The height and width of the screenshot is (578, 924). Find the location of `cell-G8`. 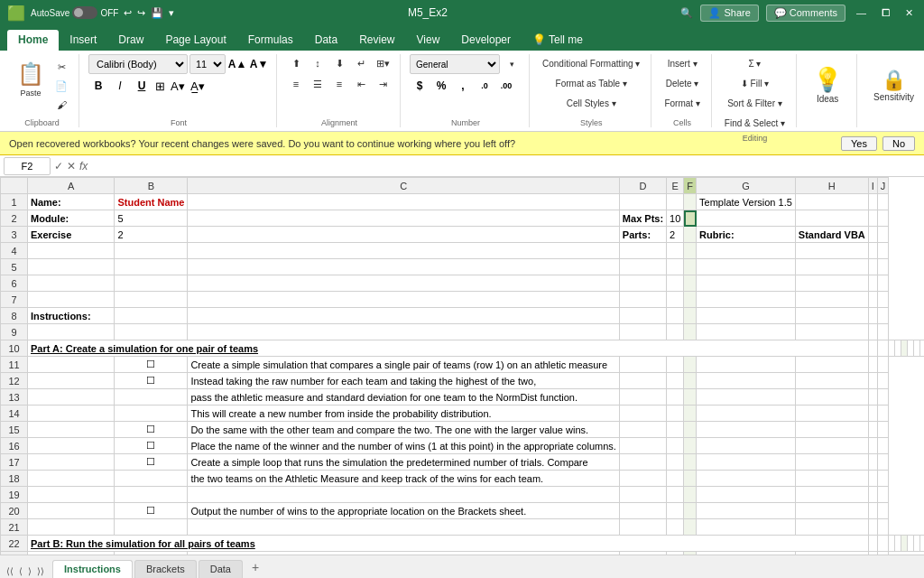

cell-G8 is located at coordinates (746, 316).